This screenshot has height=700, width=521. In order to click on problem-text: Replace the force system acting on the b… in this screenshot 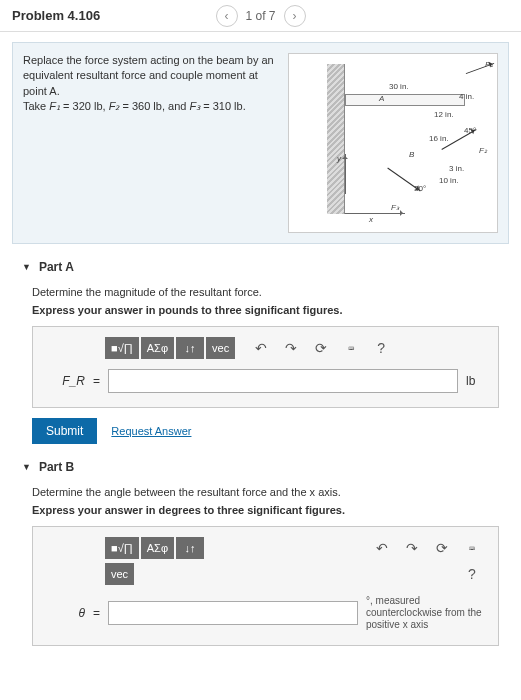, I will do `click(150, 143)`.